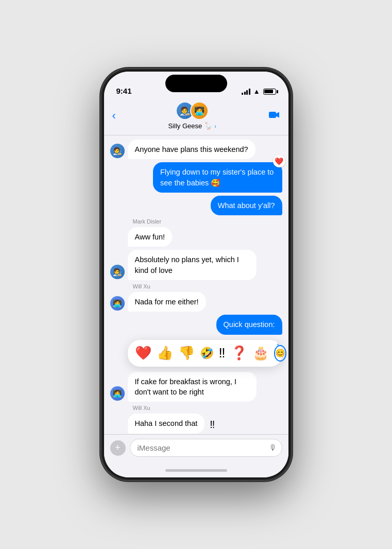 The image size is (392, 549). Describe the element at coordinates (246, 205) in the screenshot. I see `message-text: What about y'all?` at that location.